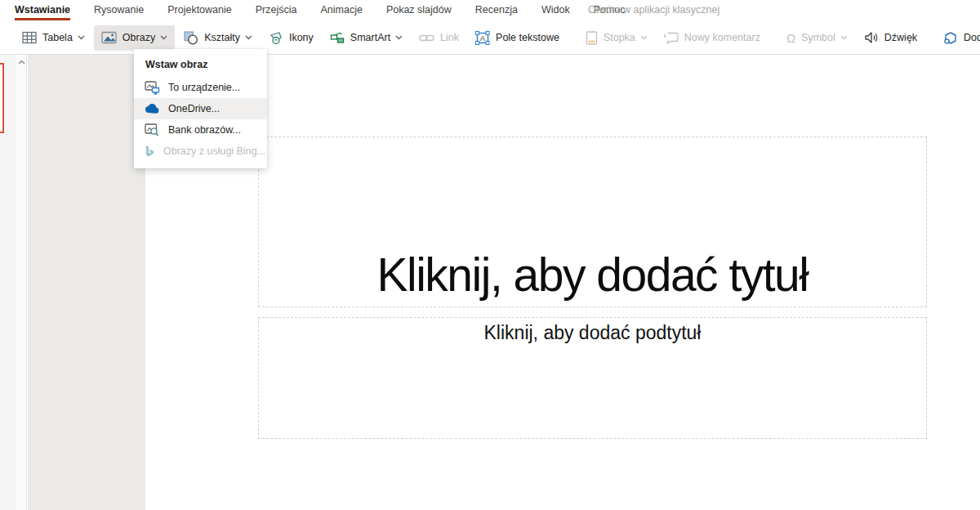 This screenshot has width=980, height=510. I want to click on subtitle-placeholder-text: Kliknij, aby dodać podtytuł, so click(593, 333).